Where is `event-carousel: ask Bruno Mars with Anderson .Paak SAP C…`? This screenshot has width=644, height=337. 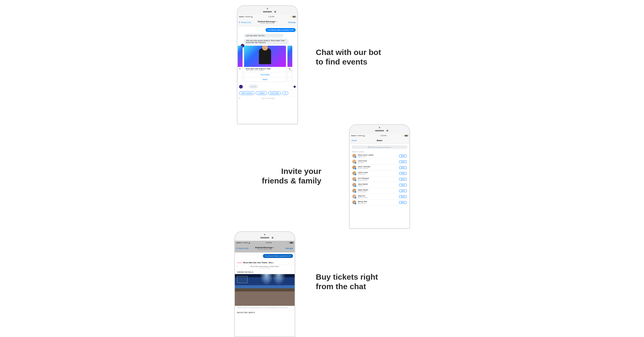 event-carousel: ask Bruno Mars with Anderson .Paak SAP C… is located at coordinates (267, 64).